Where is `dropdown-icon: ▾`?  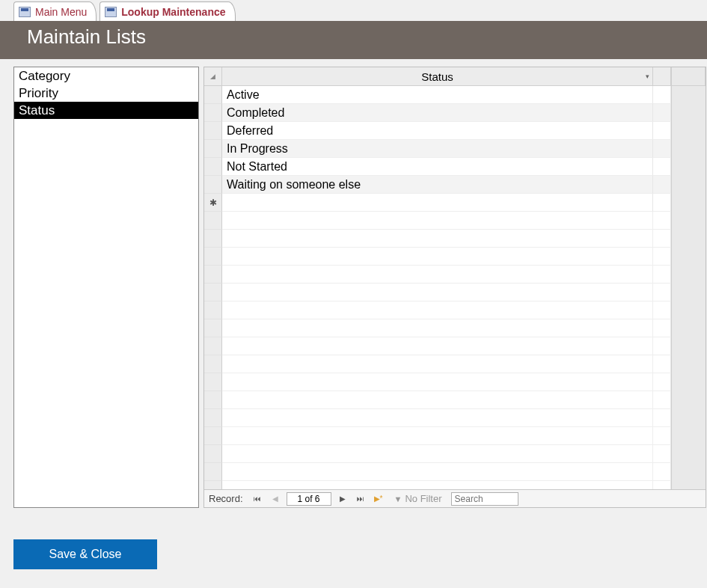 dropdown-icon: ▾ is located at coordinates (648, 76).